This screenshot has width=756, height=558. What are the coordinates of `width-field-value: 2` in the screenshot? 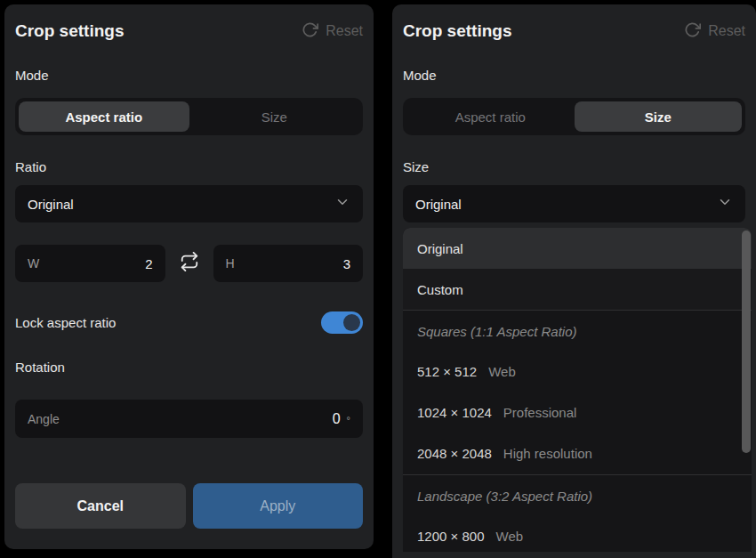 It's located at (149, 263).